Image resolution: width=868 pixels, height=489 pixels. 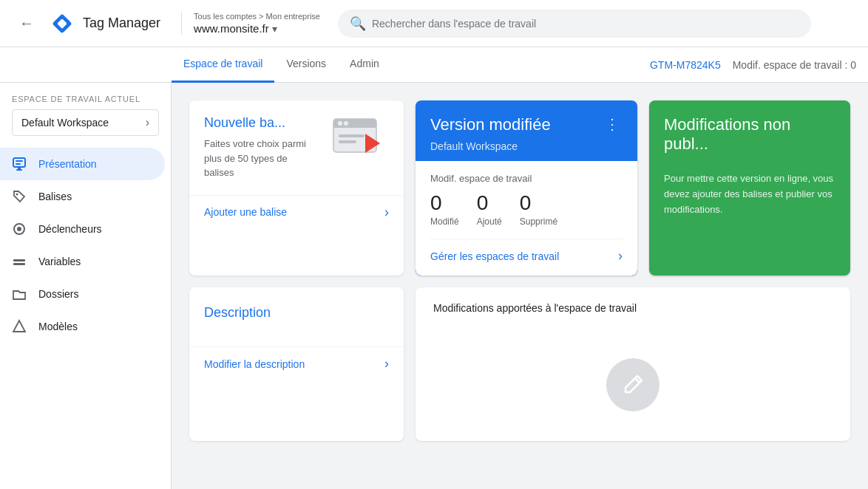 I want to click on stat-modifie-label: Modifié, so click(x=445, y=222).